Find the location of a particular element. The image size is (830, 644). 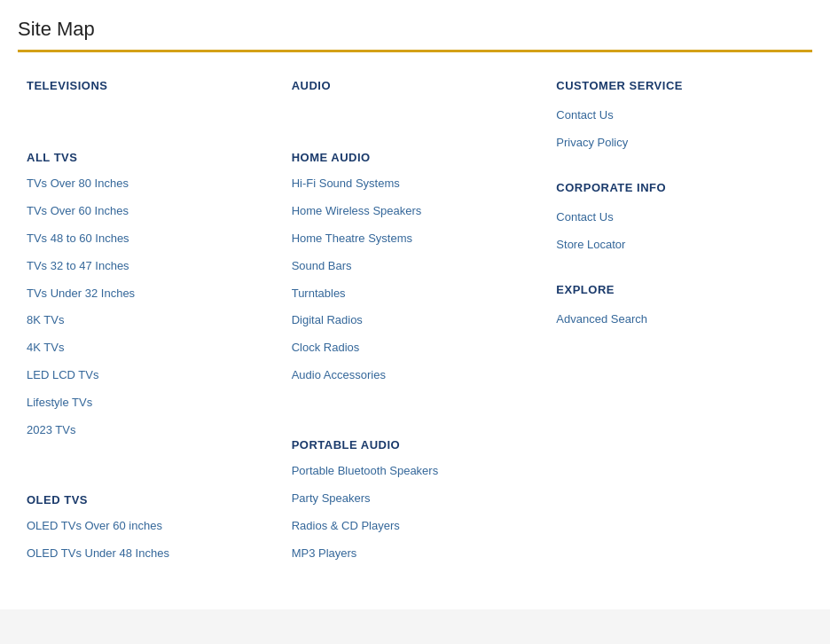

all-tvs-heading: ALL TVS is located at coordinates (151, 158).